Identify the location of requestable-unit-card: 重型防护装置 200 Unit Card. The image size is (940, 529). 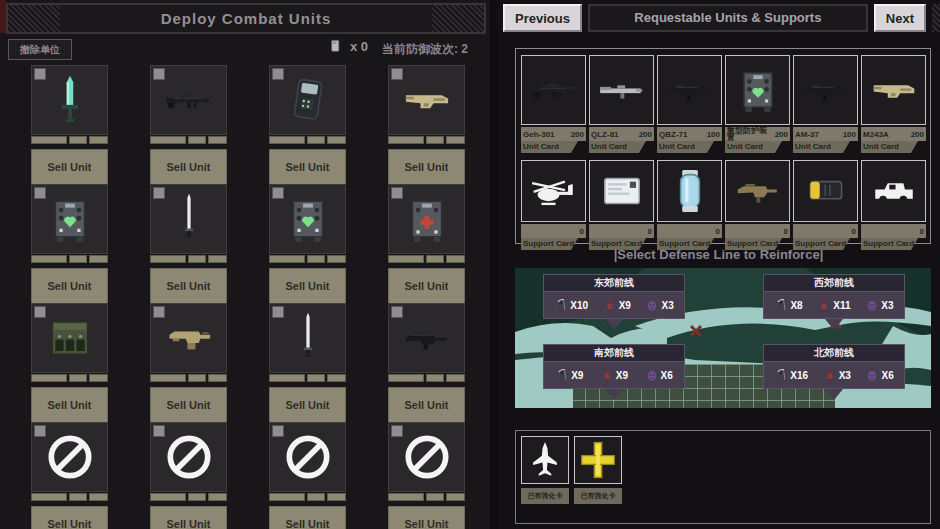
(758, 104).